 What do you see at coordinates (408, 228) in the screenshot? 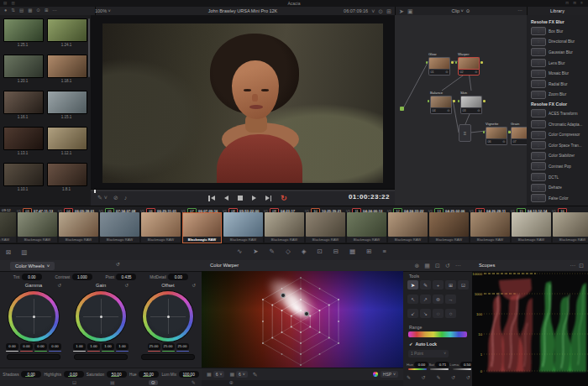
I see `timeline-clip-12: Blackmagic RAW` at bounding box center [408, 228].